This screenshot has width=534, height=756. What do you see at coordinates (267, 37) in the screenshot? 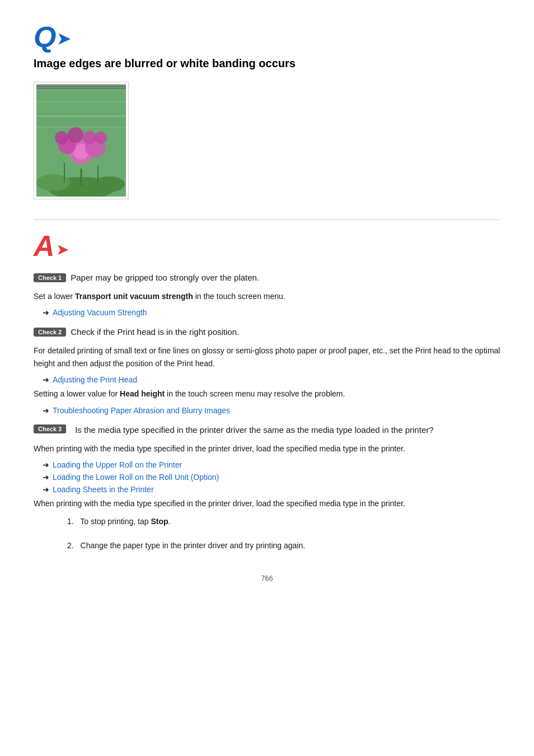
I see `q-icon: Q ➤` at bounding box center [267, 37].